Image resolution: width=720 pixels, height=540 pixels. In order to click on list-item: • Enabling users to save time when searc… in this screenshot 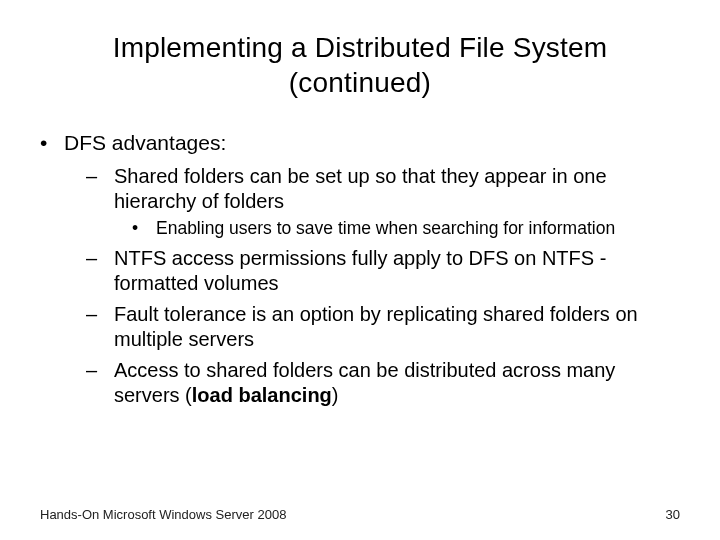, I will do `click(406, 229)`.